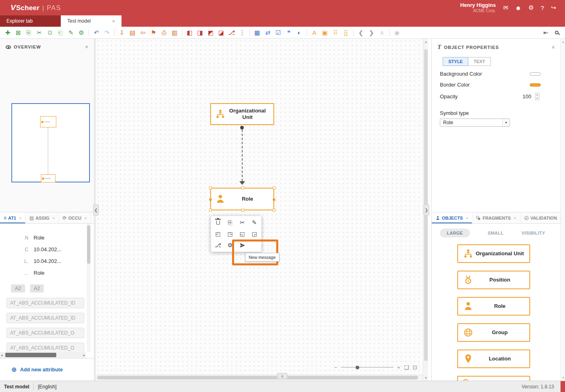 The image size is (565, 392). Describe the element at coordinates (415, 367) in the screenshot. I see `fit-view-icon: ⊡` at that location.